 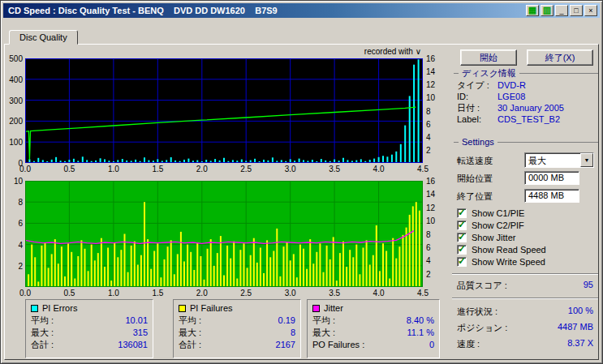 What do you see at coordinates (528, 85) in the screenshot?
I see `disc-info-row: タイプ :DVD-R` at bounding box center [528, 85].